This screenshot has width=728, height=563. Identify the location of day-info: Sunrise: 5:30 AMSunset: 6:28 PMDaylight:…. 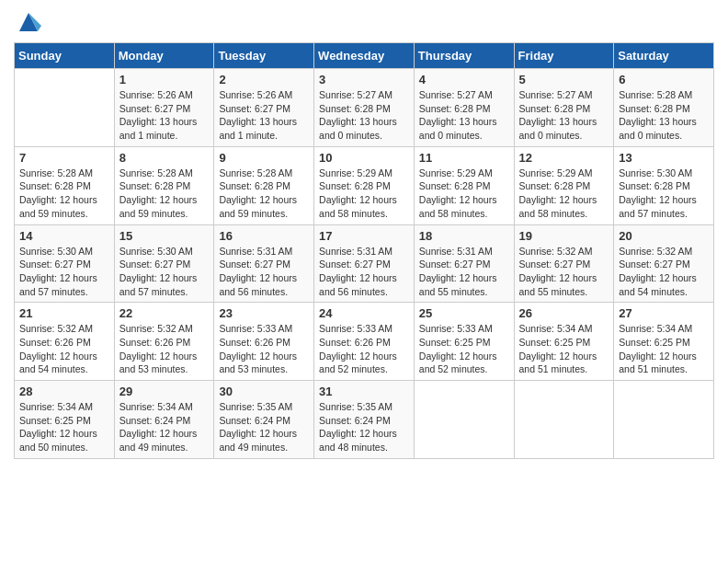
(664, 193).